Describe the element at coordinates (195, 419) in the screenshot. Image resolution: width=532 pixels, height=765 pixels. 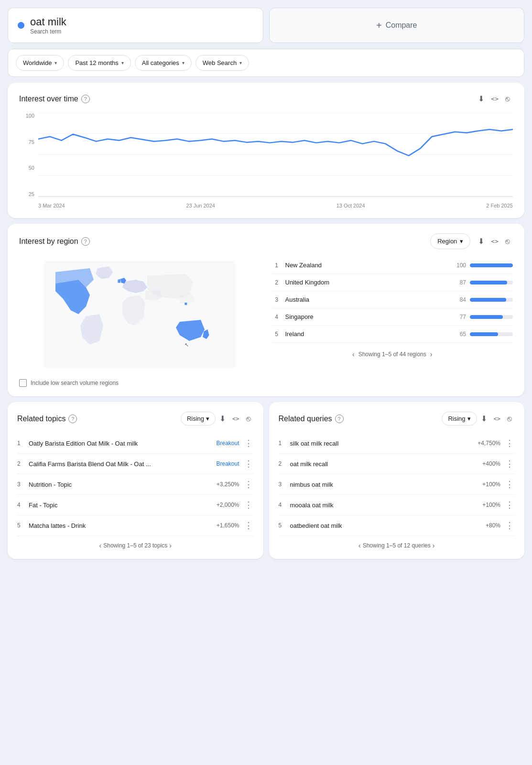
I see `topics-sort-label: Rising` at that location.